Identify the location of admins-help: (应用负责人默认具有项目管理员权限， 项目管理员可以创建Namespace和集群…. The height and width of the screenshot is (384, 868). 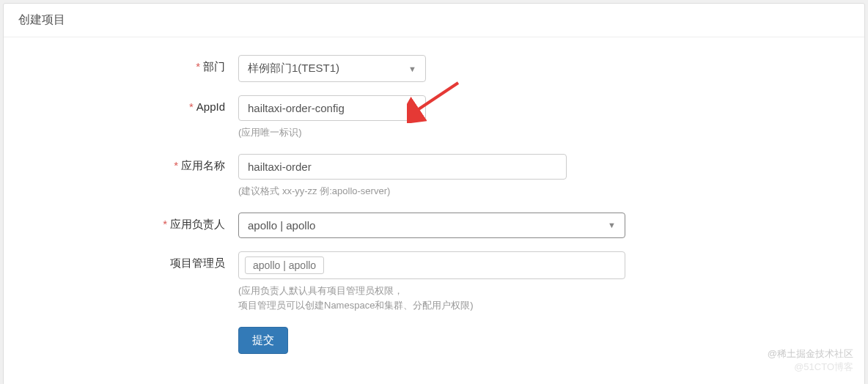
(432, 299).